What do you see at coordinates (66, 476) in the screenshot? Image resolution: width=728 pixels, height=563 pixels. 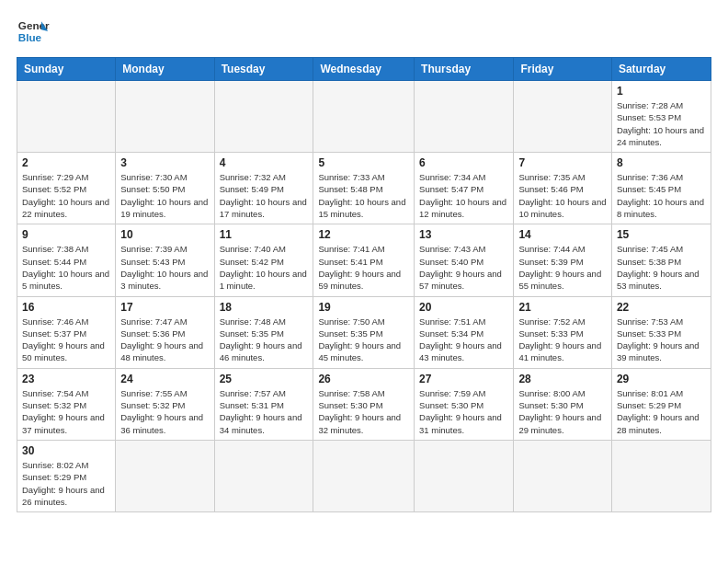 I see `calendar-cell: 30Sunrise: 8:02 AM Sunset: 5:29 PM Dayli…` at bounding box center [66, 476].